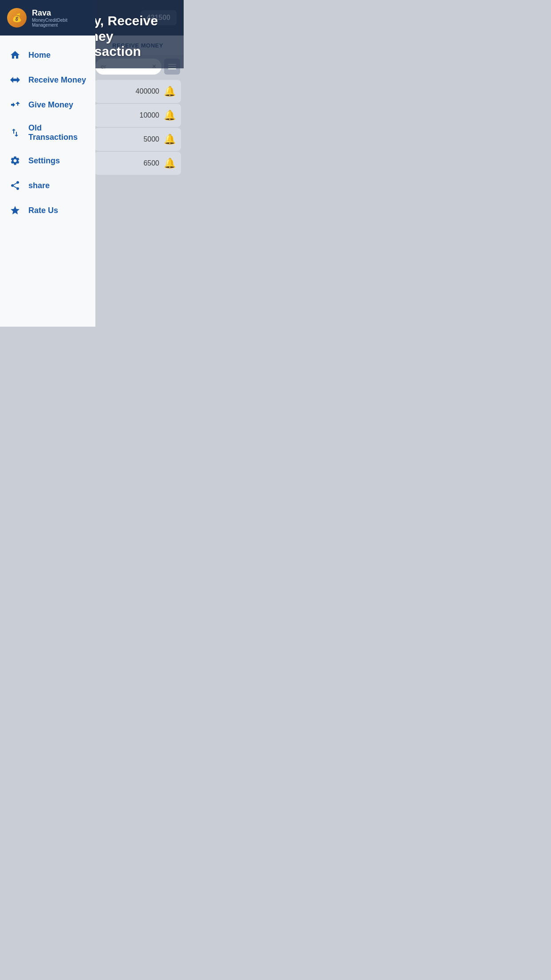 Image resolution: width=551 pixels, height=980 pixels. What do you see at coordinates (39, 186) in the screenshot?
I see `nav-label-share: share` at bounding box center [39, 186].